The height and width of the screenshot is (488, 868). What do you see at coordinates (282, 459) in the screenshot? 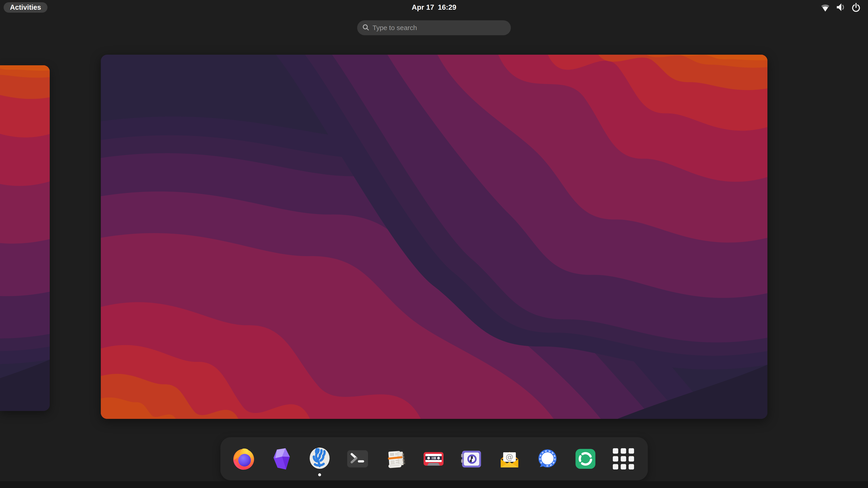
I see `dock-item-obsidian` at bounding box center [282, 459].